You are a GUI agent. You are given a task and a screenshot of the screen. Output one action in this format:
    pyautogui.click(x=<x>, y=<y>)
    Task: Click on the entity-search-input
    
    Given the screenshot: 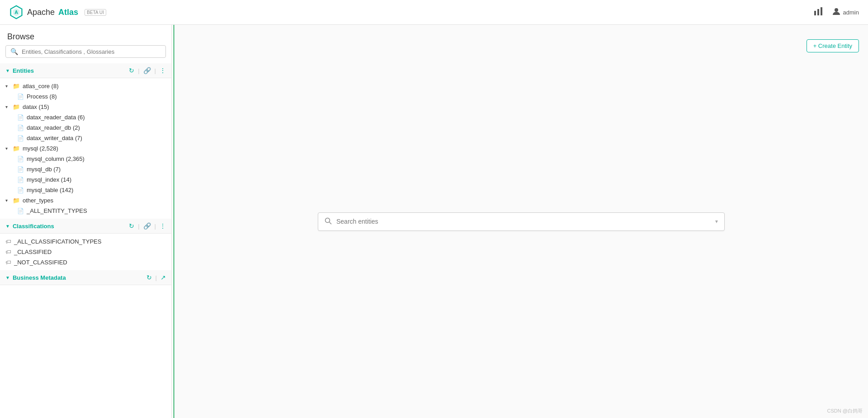 What is the action you would take?
    pyautogui.click(x=526, y=221)
    